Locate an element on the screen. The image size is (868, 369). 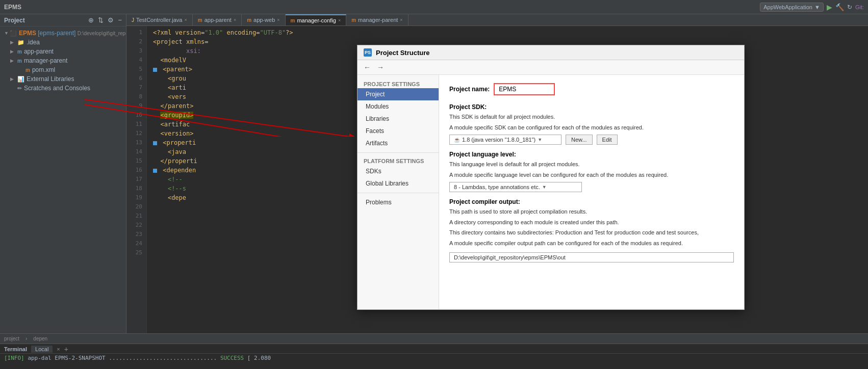
sdk-edit-button: Edit is located at coordinates (607, 140).